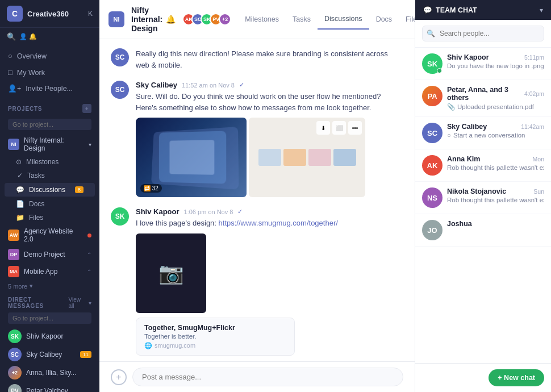 The image size is (551, 392). What do you see at coordinates (50, 144) in the screenshot?
I see `project-item-ni: NI Nifty Internal: Design ▾` at bounding box center [50, 144].